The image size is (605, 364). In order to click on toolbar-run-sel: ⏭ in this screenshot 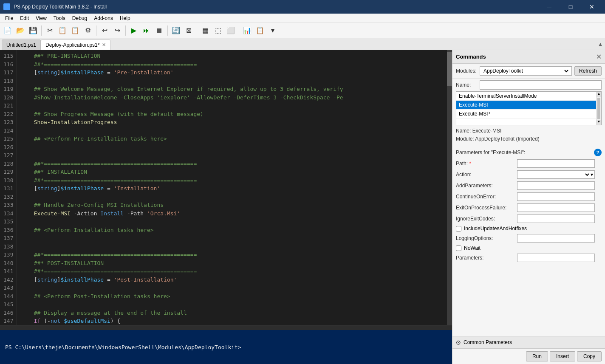, I will do `click(147, 31)`.